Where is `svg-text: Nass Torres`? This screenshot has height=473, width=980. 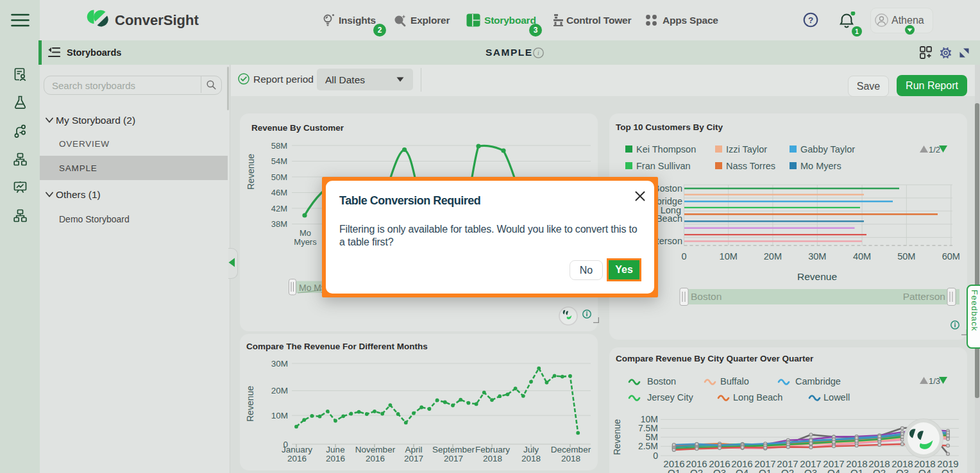
svg-text: Nass Torres is located at coordinates (750, 166).